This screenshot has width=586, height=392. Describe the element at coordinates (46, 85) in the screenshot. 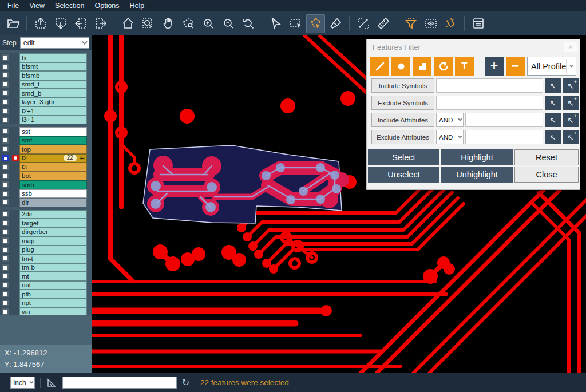

I see `layer-row: smd_t ⊞` at that location.